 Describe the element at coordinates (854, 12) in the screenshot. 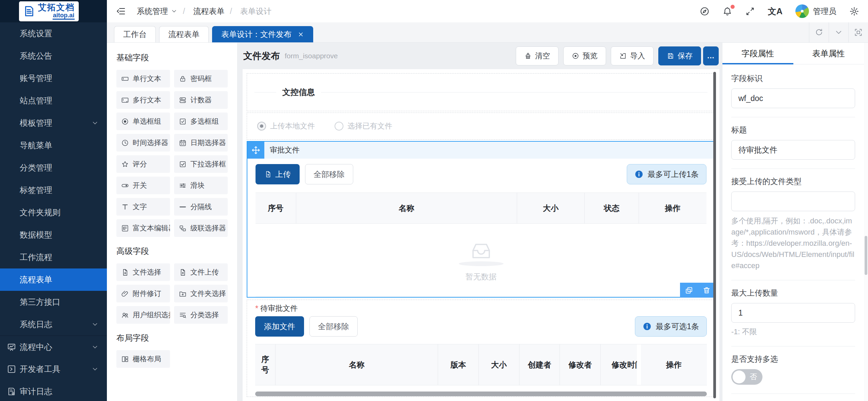

I see `settings-gear-icon` at that location.